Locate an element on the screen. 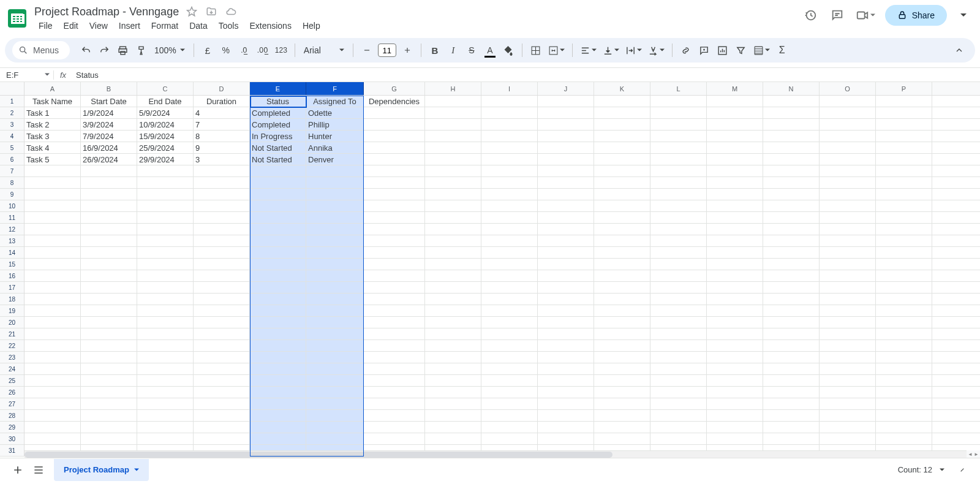 The image size is (980, 489). row-header-14: 14 is located at coordinates (12, 252).